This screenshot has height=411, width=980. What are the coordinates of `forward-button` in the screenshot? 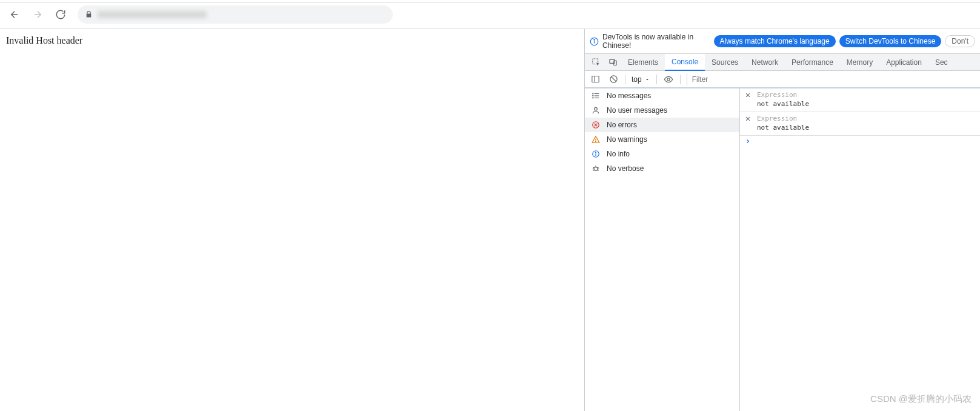 It's located at (38, 15).